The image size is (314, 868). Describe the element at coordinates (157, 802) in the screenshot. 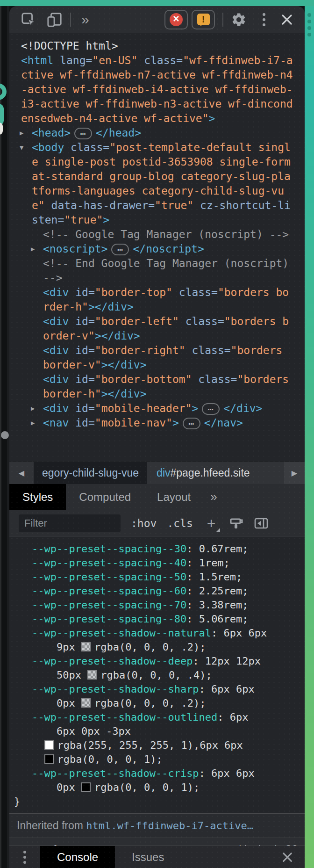

I see `rule-closing-brace: }` at that location.